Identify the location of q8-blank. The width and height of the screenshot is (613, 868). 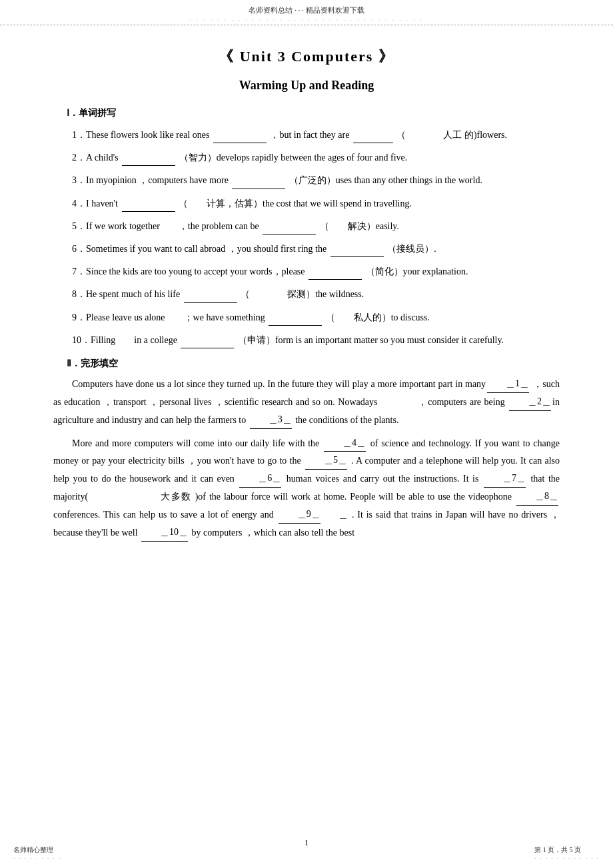
(211, 294).